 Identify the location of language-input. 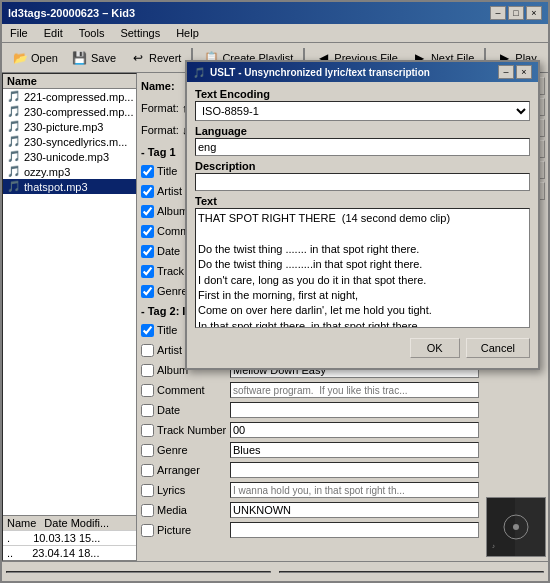
(362, 147).